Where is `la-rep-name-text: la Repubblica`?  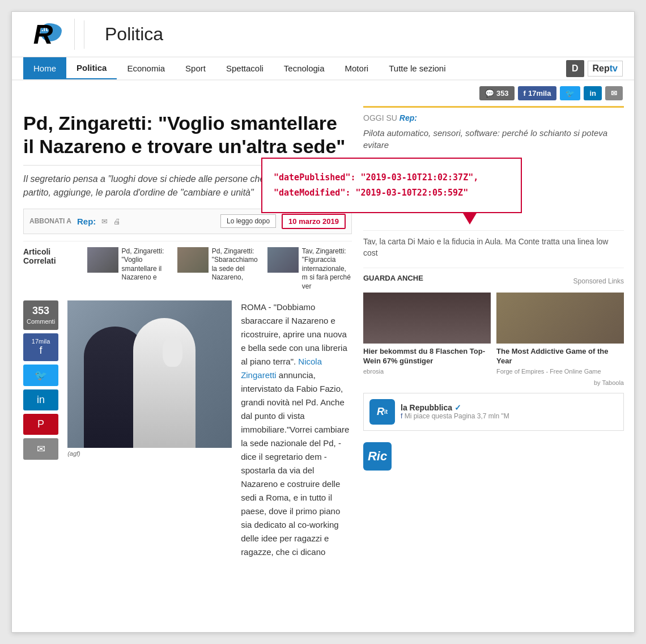
la-rep-name-text: la Repubblica is located at coordinates (426, 408).